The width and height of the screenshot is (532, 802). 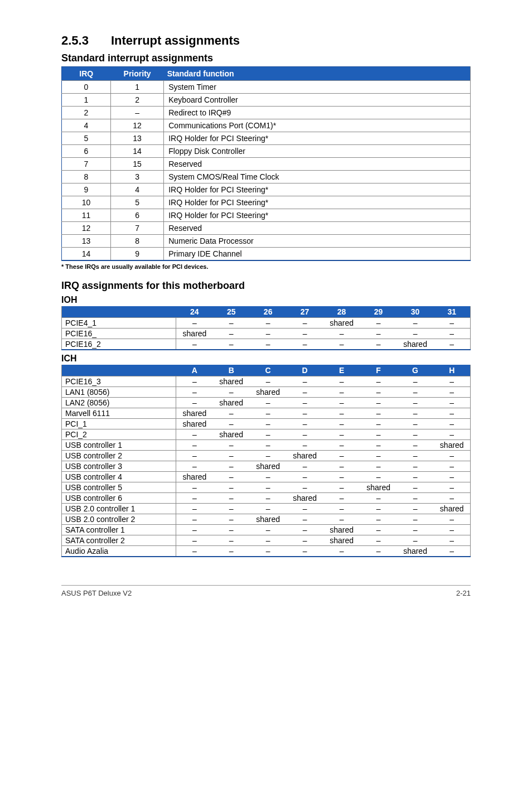 What do you see at coordinates (86, 241) in the screenshot?
I see `cell-irq: 13` at bounding box center [86, 241].